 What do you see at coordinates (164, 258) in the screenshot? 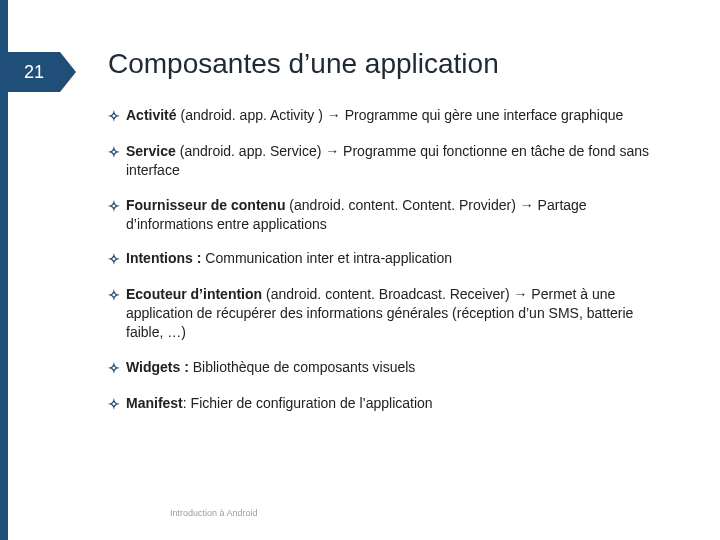
I see `item-bold: Intentions :` at bounding box center [164, 258].